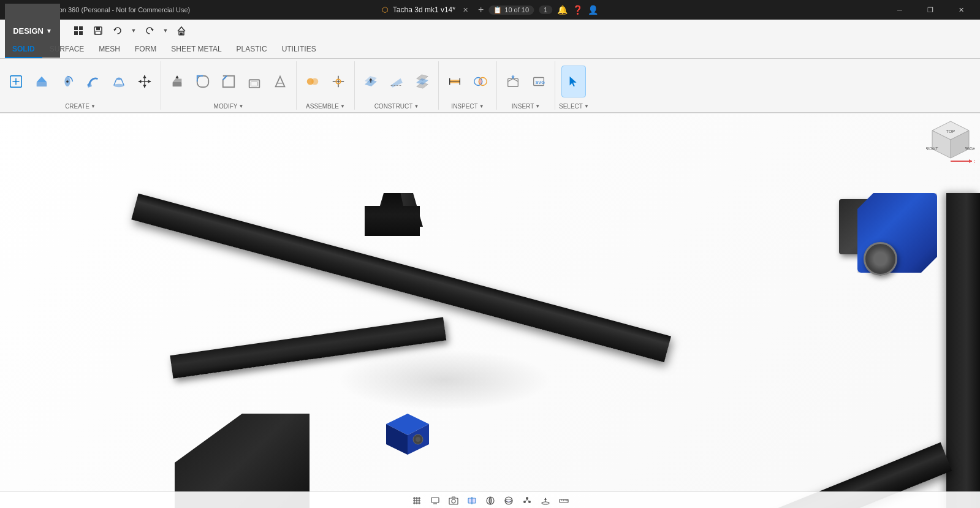  Describe the element at coordinates (343, 107) in the screenshot. I see `assemble-dropdown-arrow: ▼` at that location.